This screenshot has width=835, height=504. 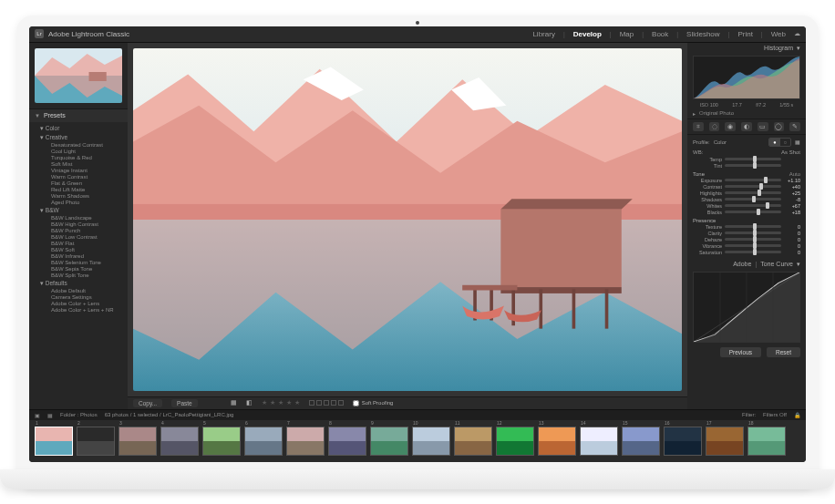 What do you see at coordinates (779, 127) in the screenshot?
I see `radial-tool-icon: ◯` at bounding box center [779, 127].